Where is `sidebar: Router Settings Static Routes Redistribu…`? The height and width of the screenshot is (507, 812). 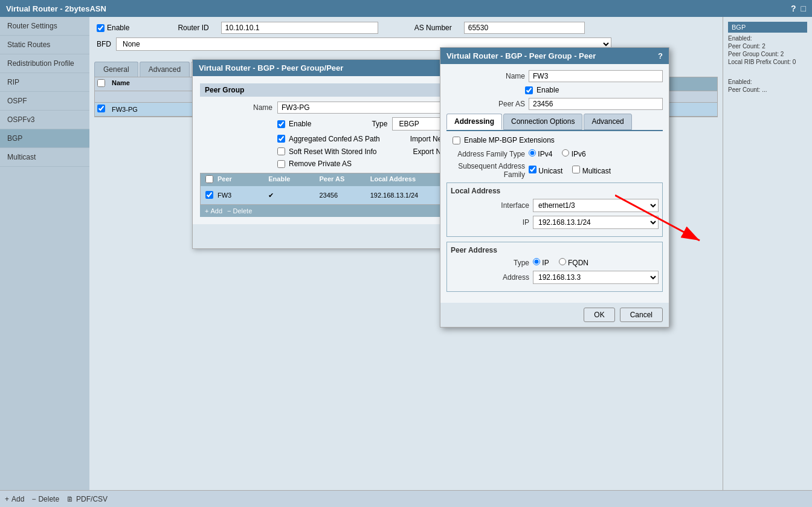 sidebar: Router Settings Static Routes Redistribu… is located at coordinates (45, 262).